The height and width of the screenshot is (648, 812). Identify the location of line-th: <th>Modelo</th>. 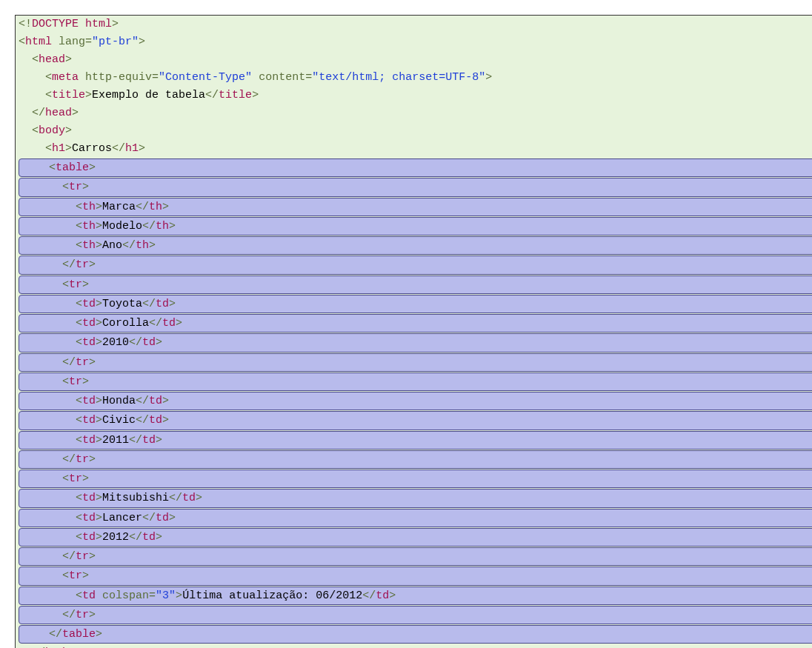
(415, 227).